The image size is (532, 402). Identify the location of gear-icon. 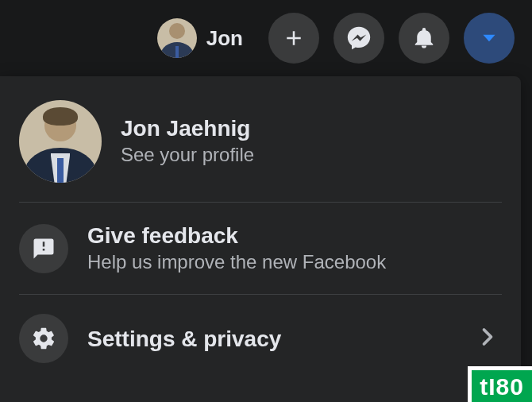
(44, 338).